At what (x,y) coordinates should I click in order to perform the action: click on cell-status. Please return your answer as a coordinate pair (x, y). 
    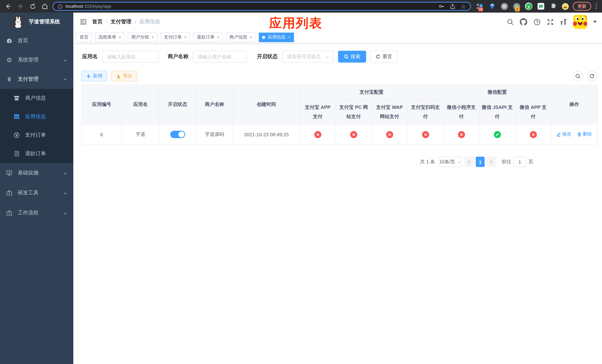
    Looking at the image, I should click on (177, 134).